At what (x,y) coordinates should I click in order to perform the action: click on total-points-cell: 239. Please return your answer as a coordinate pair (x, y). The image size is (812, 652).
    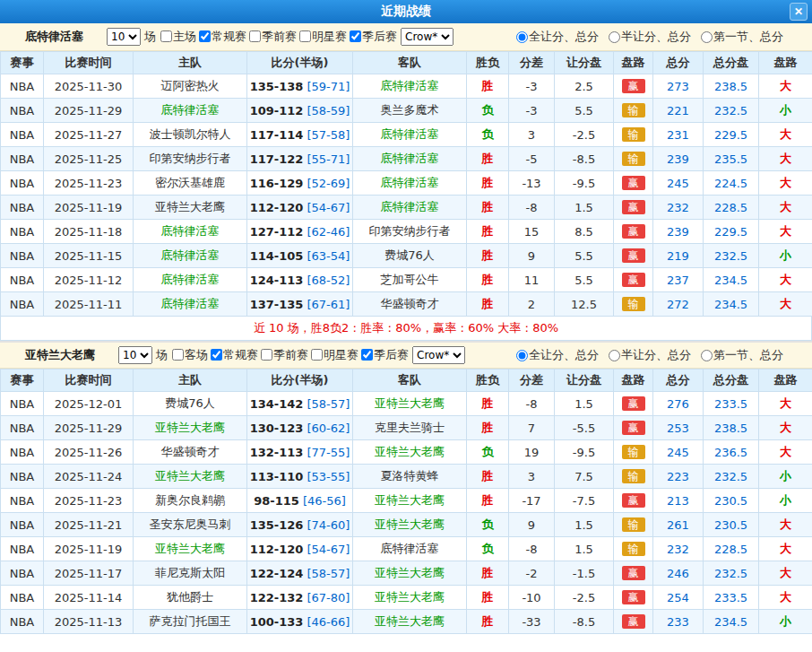
    Looking at the image, I should click on (678, 231).